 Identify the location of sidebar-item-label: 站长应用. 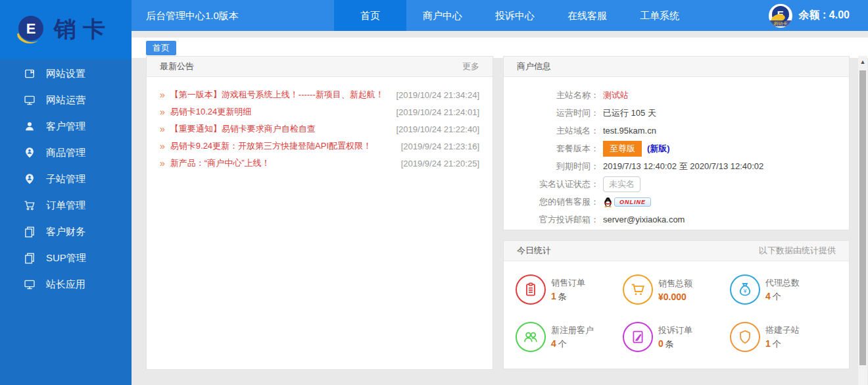
(66, 284).